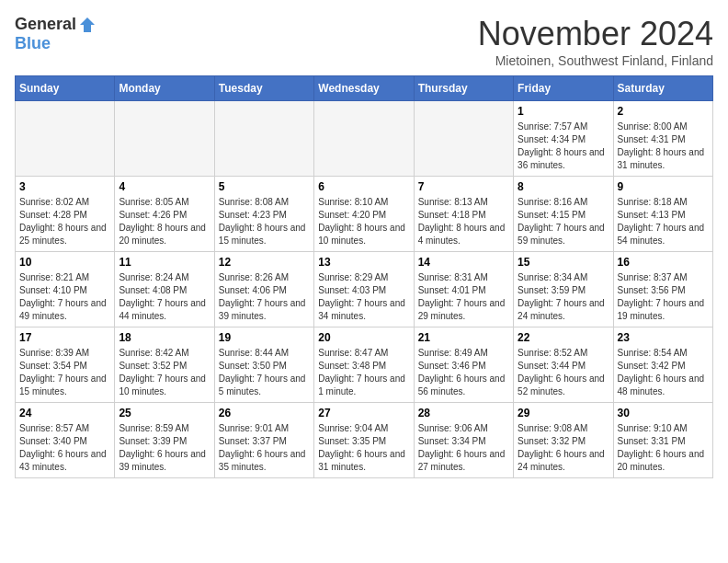 This screenshot has width=728, height=563. I want to click on cell-content: Sunrise: 8:10 AM Sunset: 4:20 PM Dayligh…, so click(364, 222).